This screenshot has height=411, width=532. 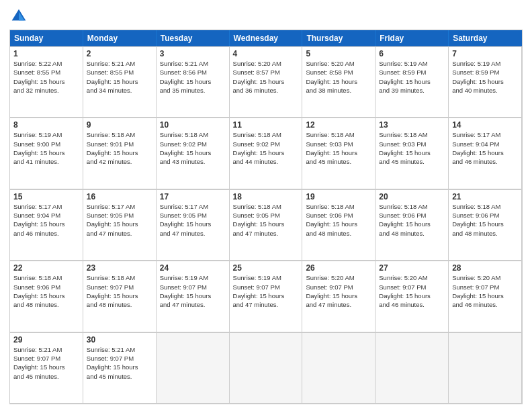 What do you see at coordinates (120, 148) in the screenshot?
I see `day-info: Sunrise: 5:18 AM Sunset: 9:01 PM Dayligh…` at bounding box center [120, 148].